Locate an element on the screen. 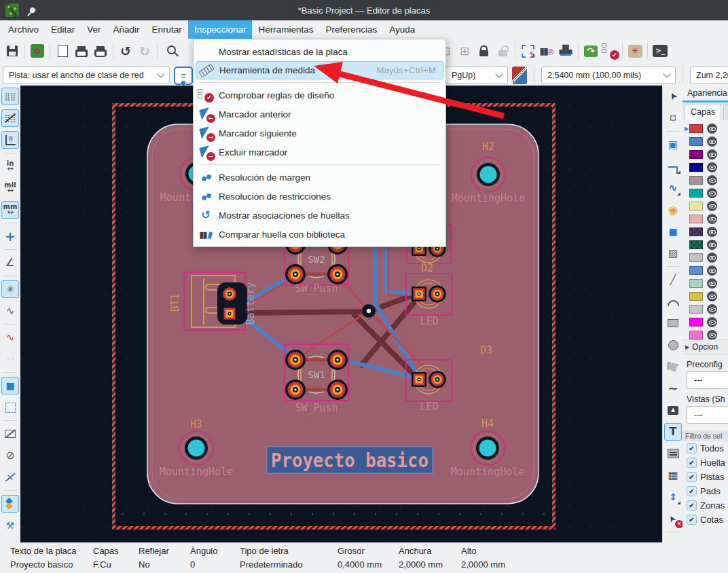 This screenshot has height=573, width=728. layers-manager-icon: ◆◆ is located at coordinates (10, 504).